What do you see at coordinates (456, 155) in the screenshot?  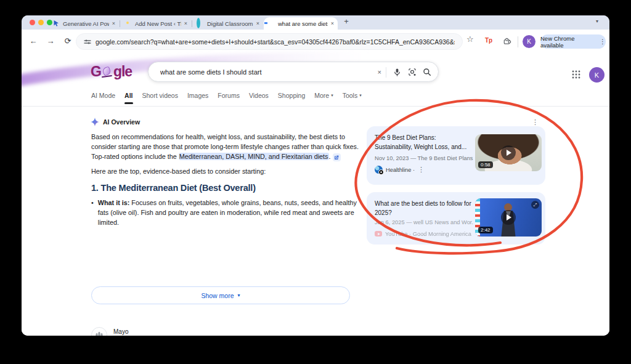 I see `video-card-healthline: The 9 Best Diet Plans: Sustainability, W…` at bounding box center [456, 155].